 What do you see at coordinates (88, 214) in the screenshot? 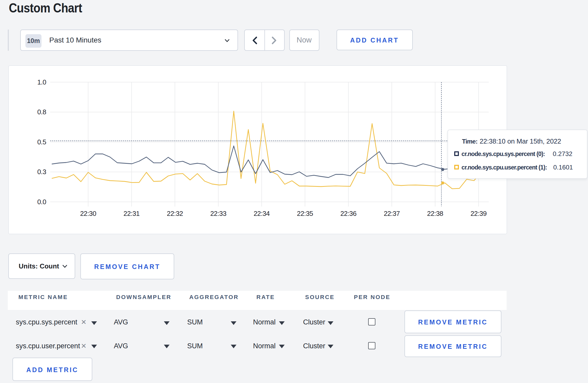
I see `svg-text: 22:30` at bounding box center [88, 214].